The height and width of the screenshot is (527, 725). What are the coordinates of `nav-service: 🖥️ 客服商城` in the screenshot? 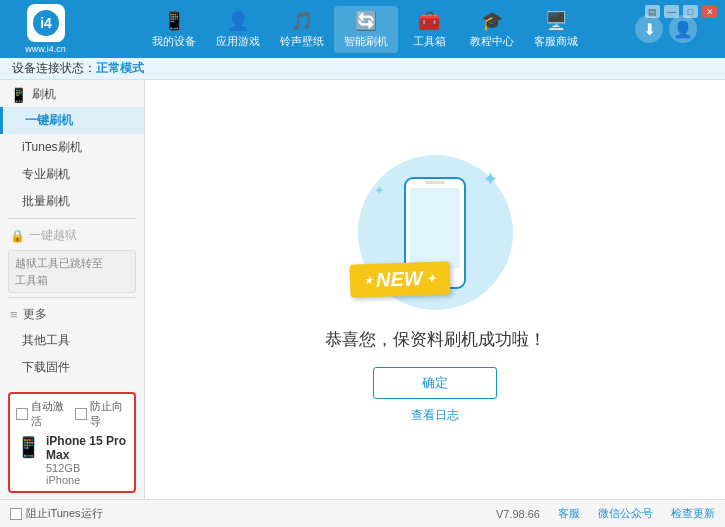 It's located at (556, 30).